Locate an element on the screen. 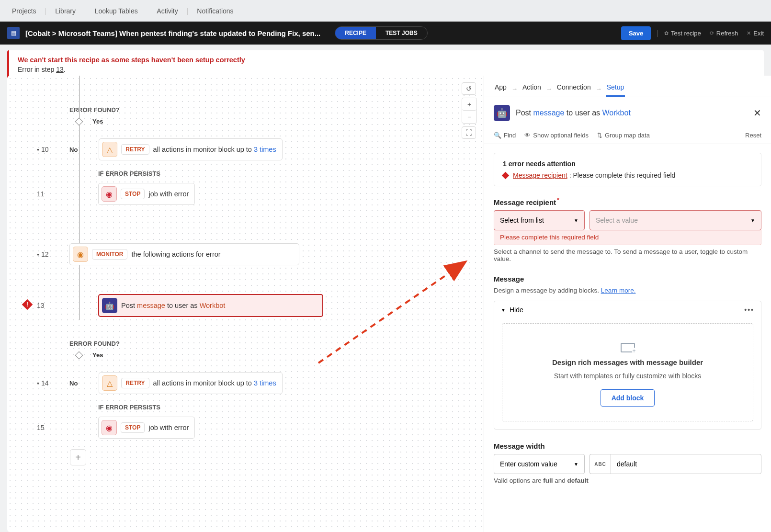 The height and width of the screenshot is (532, 771). refresh-icon: ⟳ is located at coordinates (712, 34).